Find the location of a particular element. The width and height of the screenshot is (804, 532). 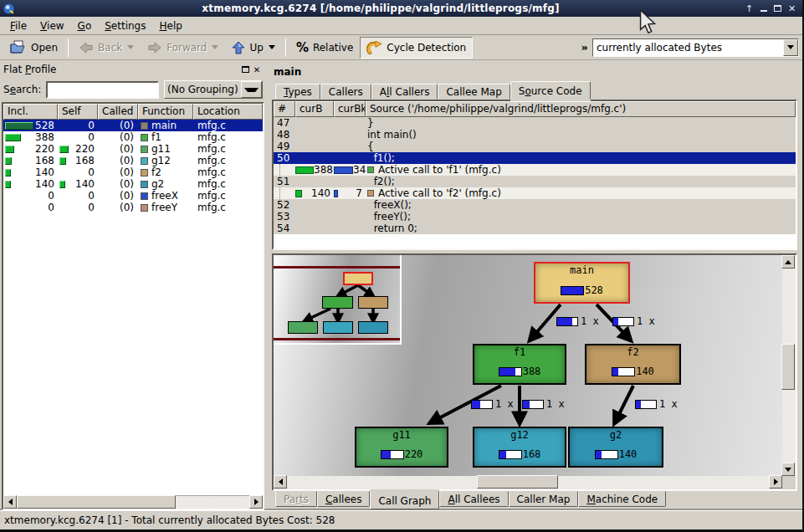

table-row-freeX: 00(0)freeXmfg.c is located at coordinates (133, 196).